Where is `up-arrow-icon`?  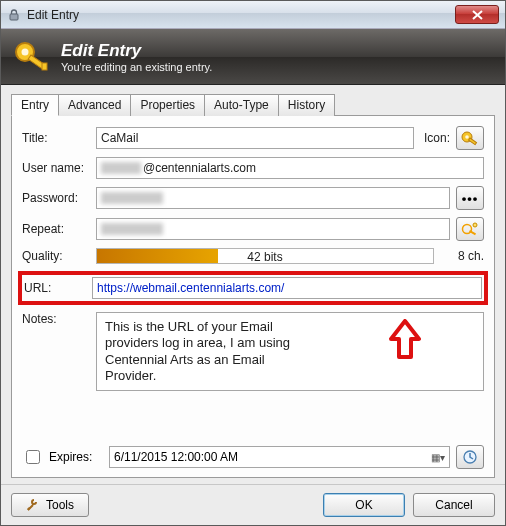
up-arrow-icon is located at coordinates (405, 342).